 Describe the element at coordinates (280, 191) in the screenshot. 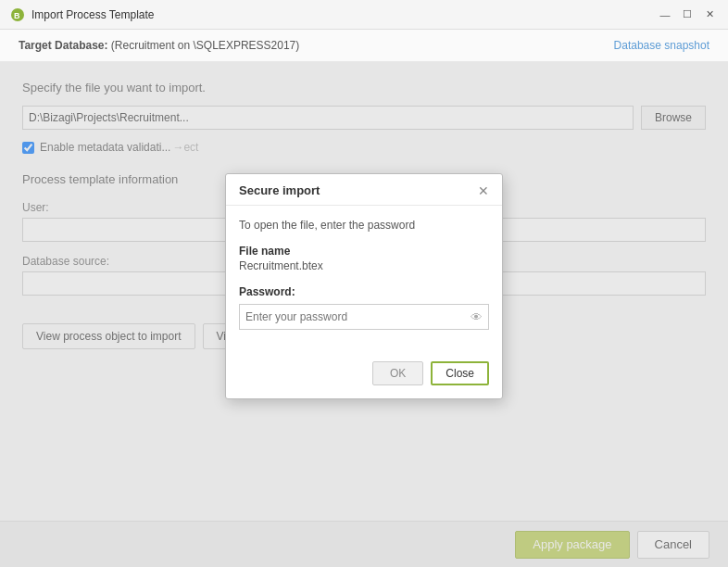

I see `dialog-title: Secure import` at that location.